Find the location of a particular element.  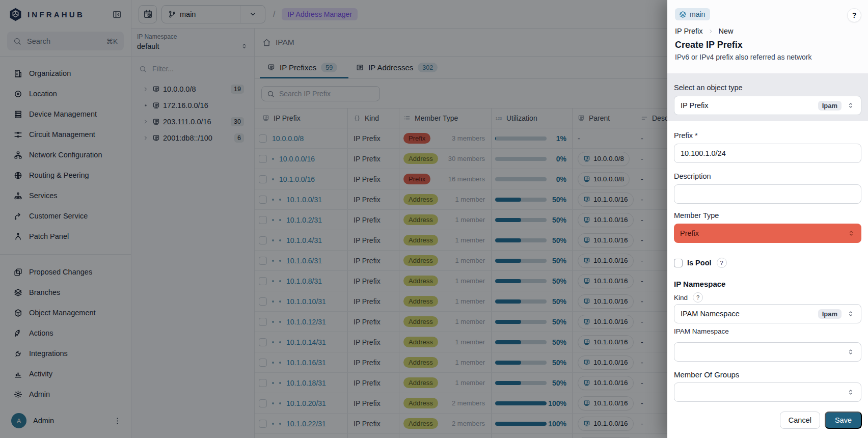

chevron-right-icon is located at coordinates (711, 32).